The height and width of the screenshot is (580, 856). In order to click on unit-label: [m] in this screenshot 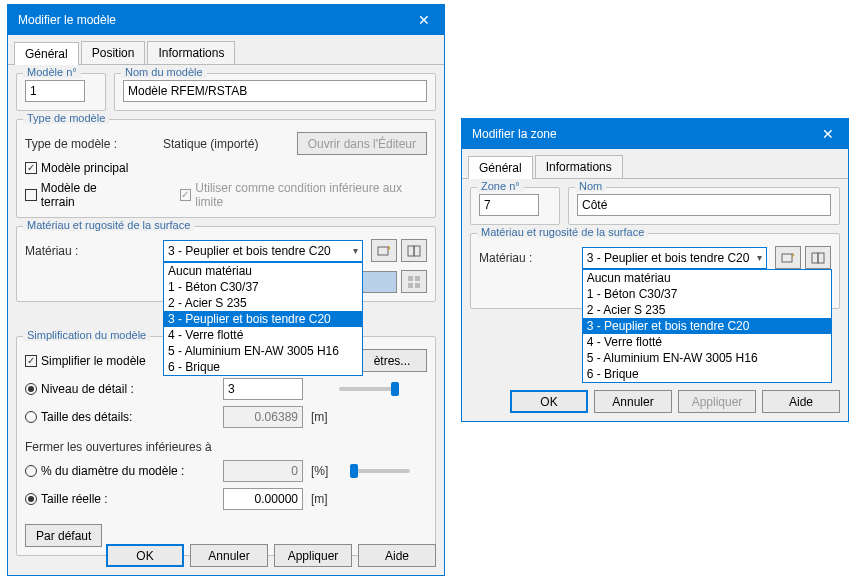, I will do `click(320, 417)`.